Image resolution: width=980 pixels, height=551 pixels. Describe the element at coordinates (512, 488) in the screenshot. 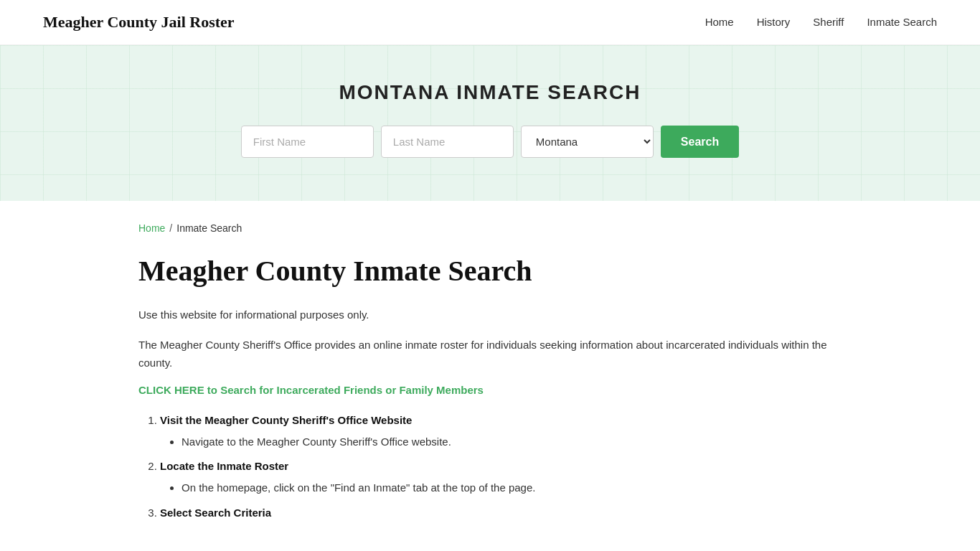

I see `sub-item-2-1: On the homepage, click on the "Find an I…` at that location.